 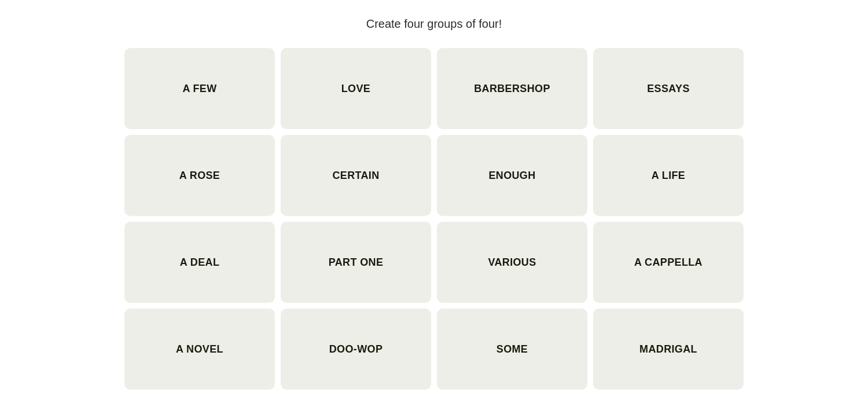 I want to click on tile-label-certain: CERTAIN, so click(x=355, y=176).